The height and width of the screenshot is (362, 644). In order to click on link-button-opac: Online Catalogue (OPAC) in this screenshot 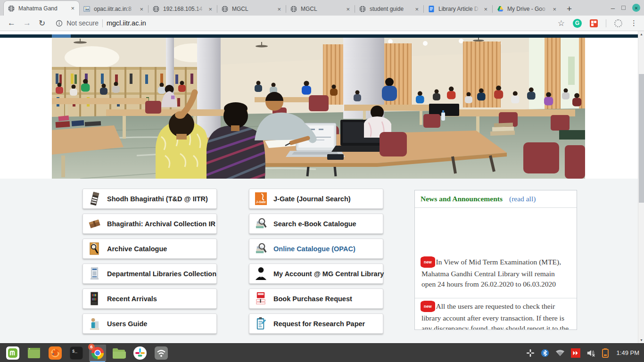, I will do `click(316, 249)`.